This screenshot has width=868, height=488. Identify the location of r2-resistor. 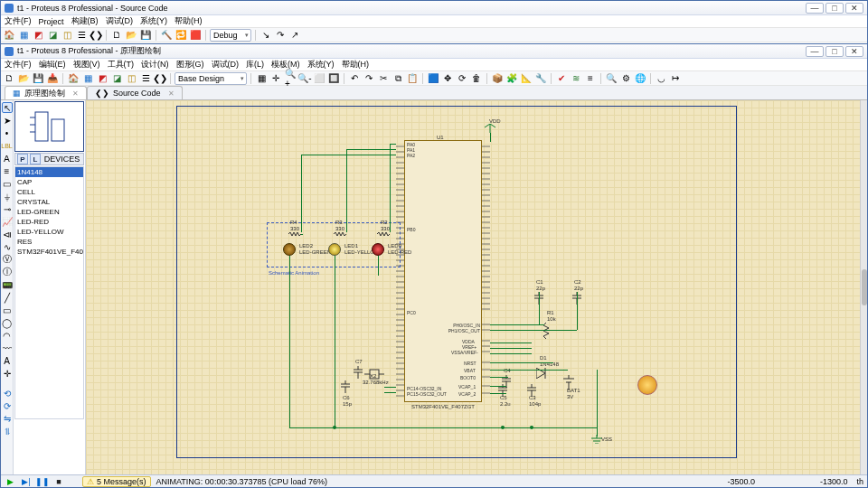
(383, 235).